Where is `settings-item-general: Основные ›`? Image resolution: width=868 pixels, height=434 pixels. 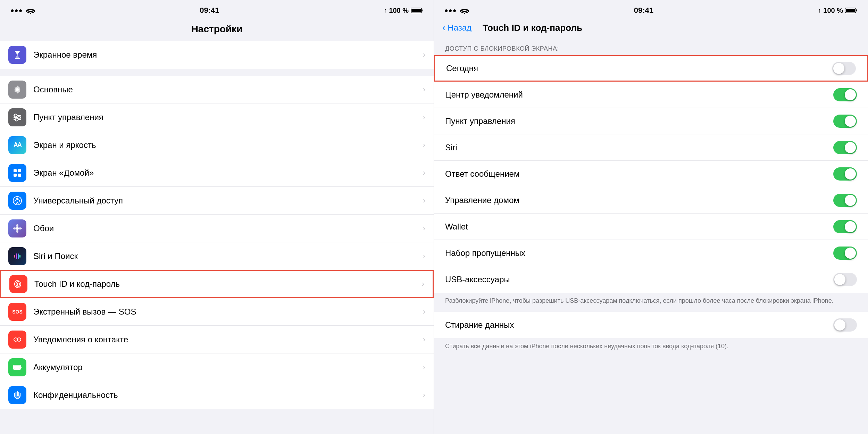 settings-item-general: Основные › is located at coordinates (217, 90).